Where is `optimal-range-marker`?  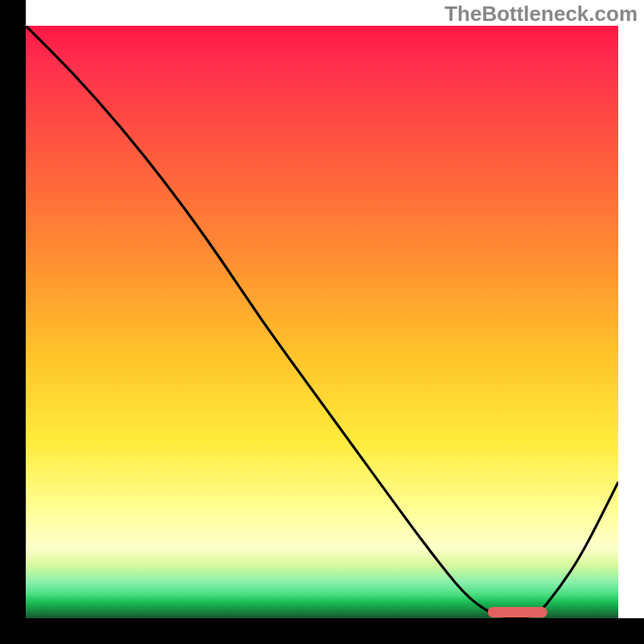 optimal-range-marker is located at coordinates (518, 612).